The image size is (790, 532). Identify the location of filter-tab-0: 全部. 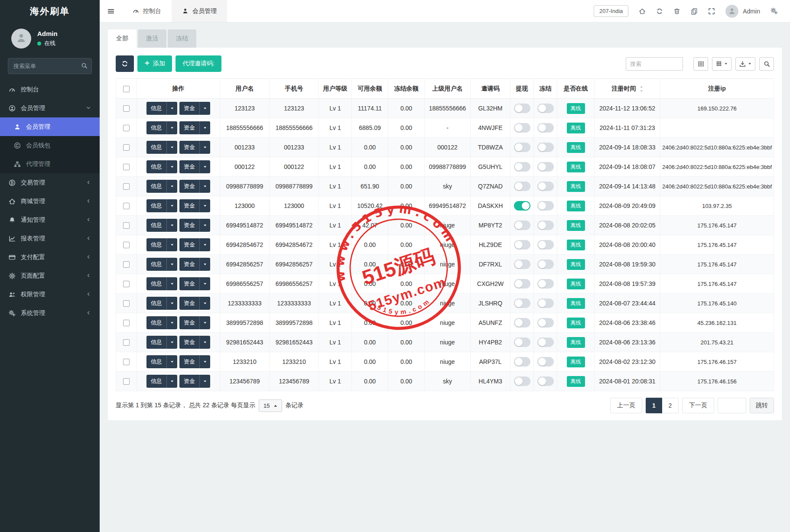
(122, 39).